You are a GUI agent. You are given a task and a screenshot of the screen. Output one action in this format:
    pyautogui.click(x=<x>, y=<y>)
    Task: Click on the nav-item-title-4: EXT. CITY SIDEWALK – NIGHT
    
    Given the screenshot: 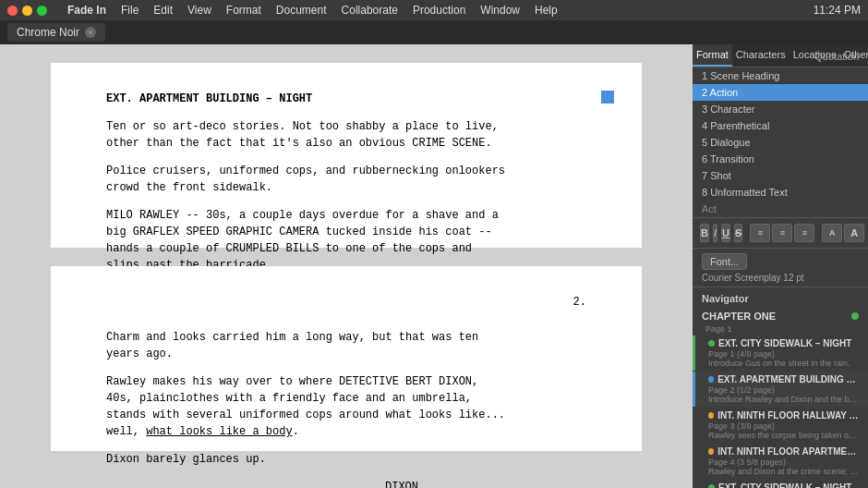 What is the action you would take?
    pyautogui.click(x=785, y=485)
    